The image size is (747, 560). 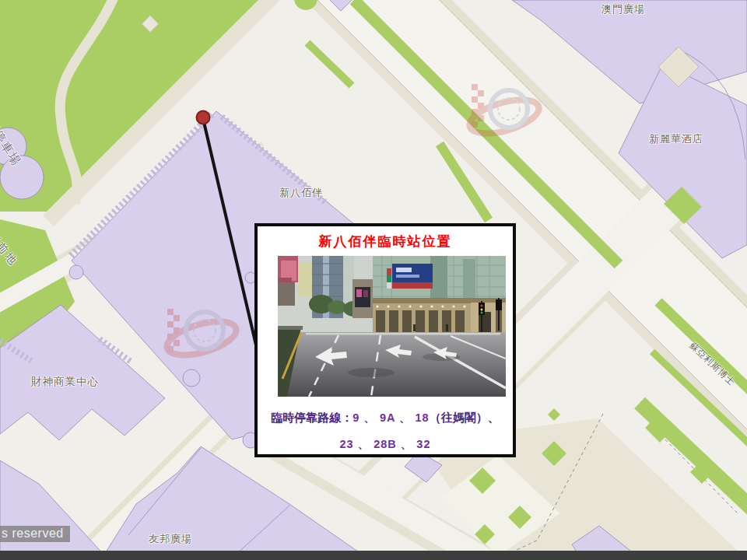 What do you see at coordinates (385, 445) in the screenshot?
I see `routes-text-line2: 23 、 28B 、 32` at bounding box center [385, 445].